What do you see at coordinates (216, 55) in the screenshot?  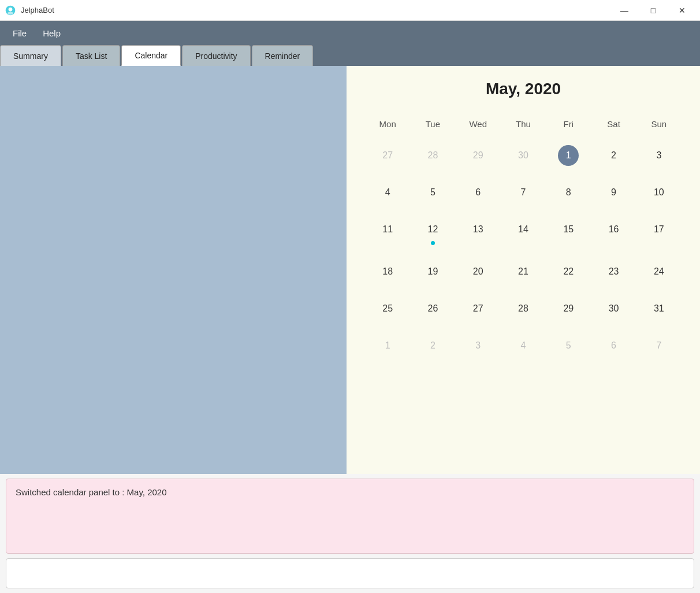 I see `tab-productivity: Productivity` at bounding box center [216, 55].